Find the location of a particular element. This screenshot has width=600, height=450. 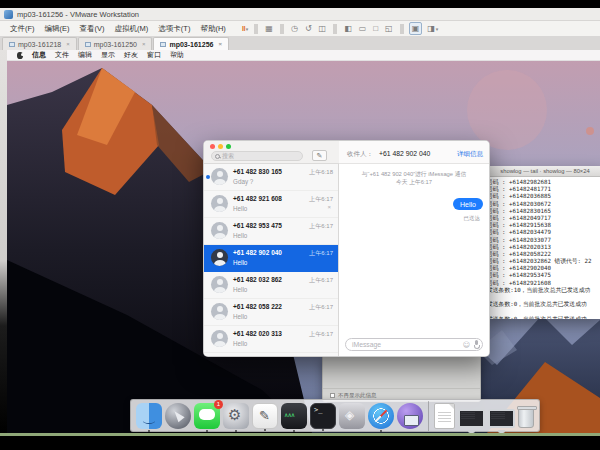

minimize-window-button is located at coordinates (220, 146).